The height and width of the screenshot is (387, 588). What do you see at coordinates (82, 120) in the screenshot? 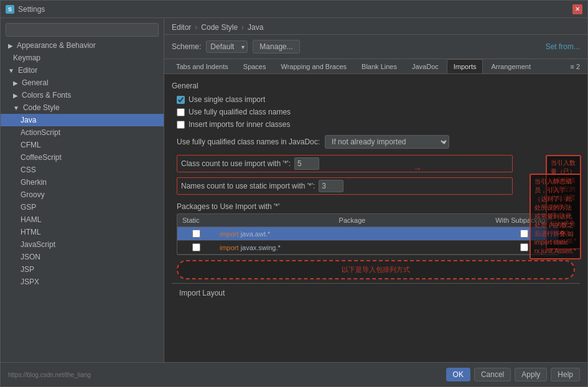
I see `sidebar-item-java: Java` at bounding box center [82, 120].